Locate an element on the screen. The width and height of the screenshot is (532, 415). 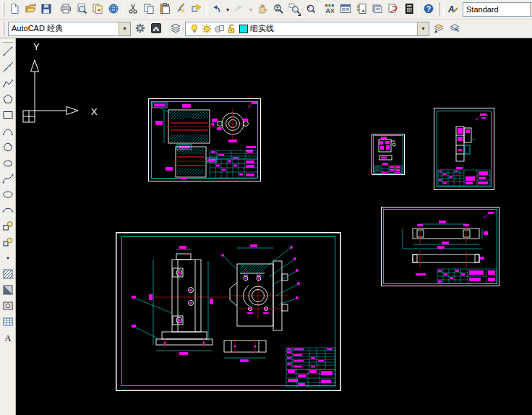
layer-combo: 细实线▼ is located at coordinates (307, 29).